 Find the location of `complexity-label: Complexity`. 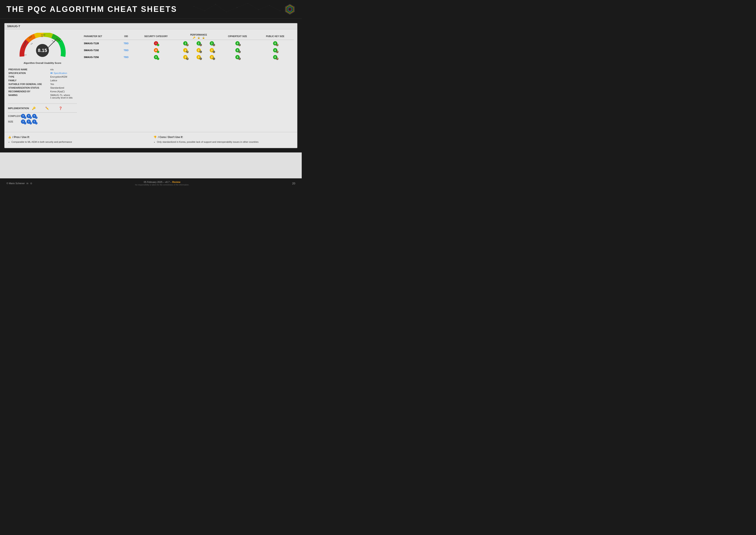

complexity-label: Complexity is located at coordinates (14, 116).